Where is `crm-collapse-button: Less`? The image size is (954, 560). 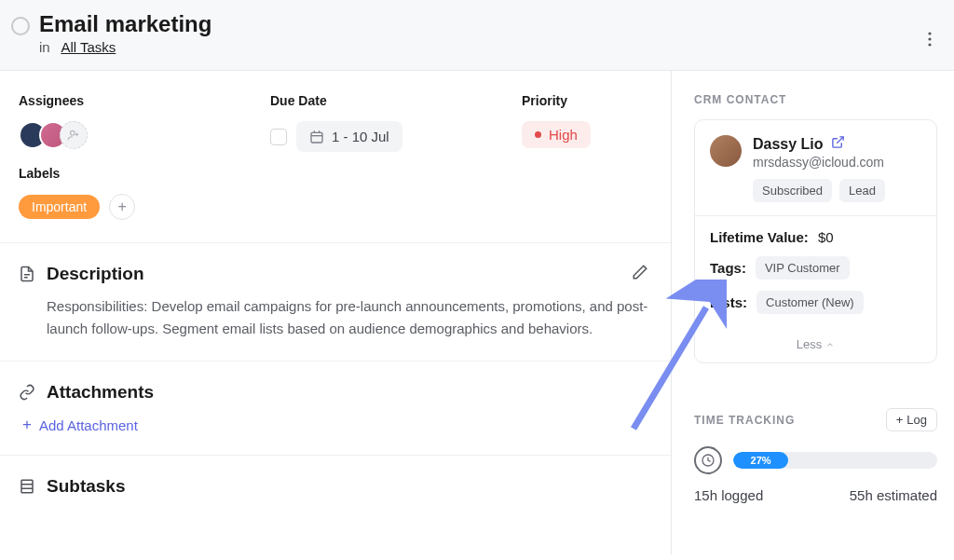 crm-collapse-button: Less is located at coordinates (816, 345).